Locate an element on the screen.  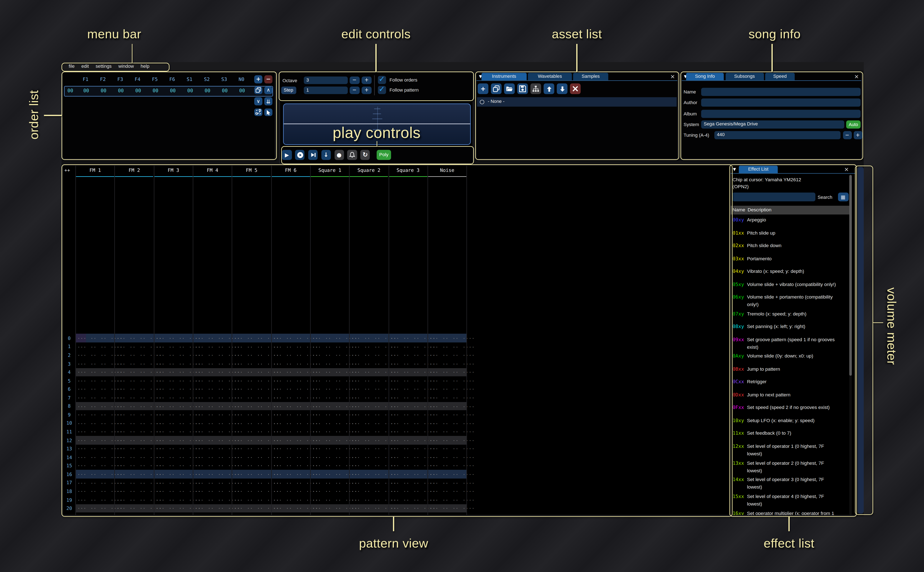
effect-row: 03xxPortamento is located at coordinates (792, 261).